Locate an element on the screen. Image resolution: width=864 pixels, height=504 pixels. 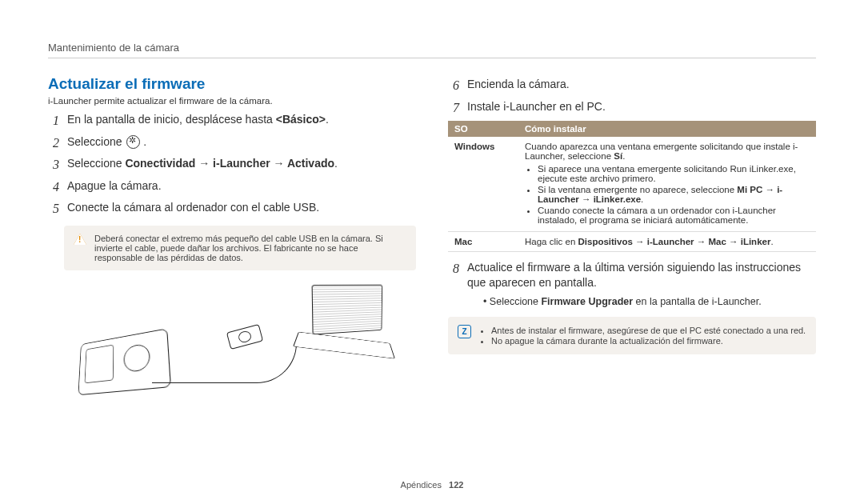
row-bullet: Cuando conecte la cámara a un ordenador … is located at coordinates (674, 215).